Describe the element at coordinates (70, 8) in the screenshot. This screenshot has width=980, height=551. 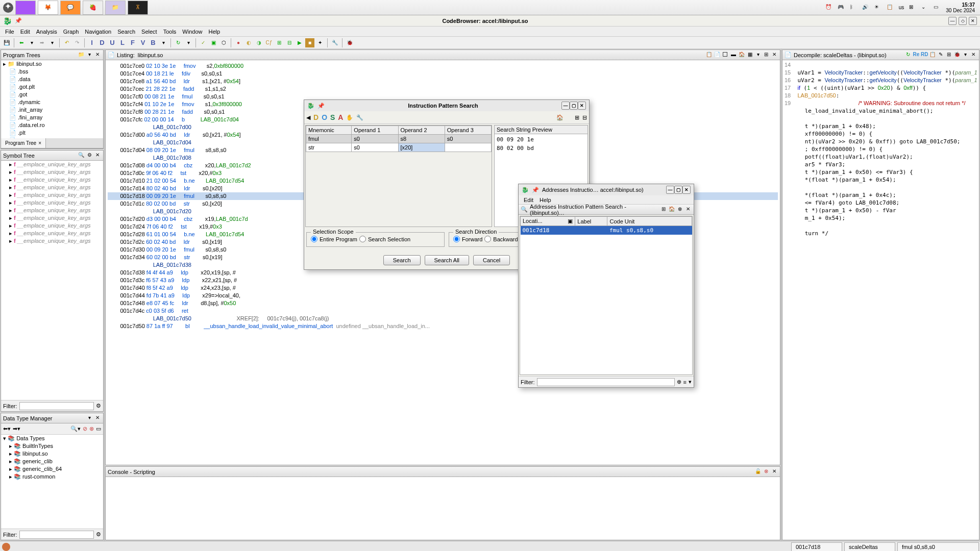
I see `task-item-discord: 💬` at that location.